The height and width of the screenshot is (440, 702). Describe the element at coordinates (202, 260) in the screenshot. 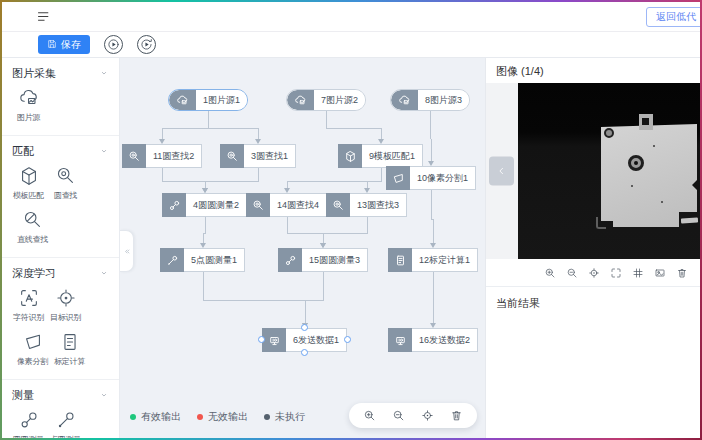

I see `flow-node-n5: 5点圆测量1` at that location.